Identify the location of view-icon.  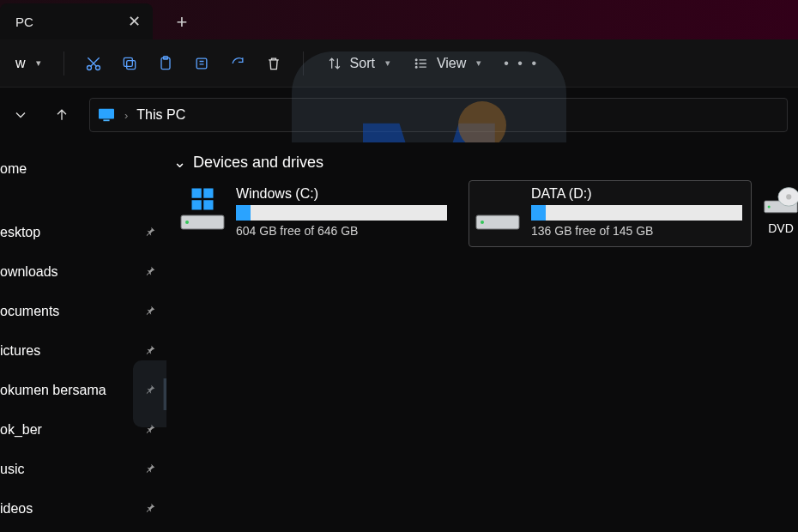
(421, 63).